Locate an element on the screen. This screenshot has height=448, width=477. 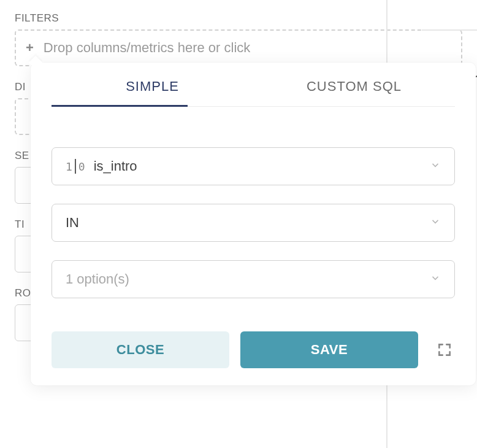
tab-simple: SIMPLE is located at coordinates (152, 85).